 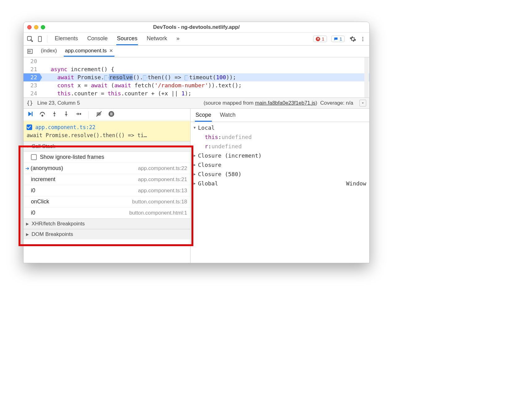 I want to click on section-title: XHR/fetch Breakpoints, so click(x=58, y=224).